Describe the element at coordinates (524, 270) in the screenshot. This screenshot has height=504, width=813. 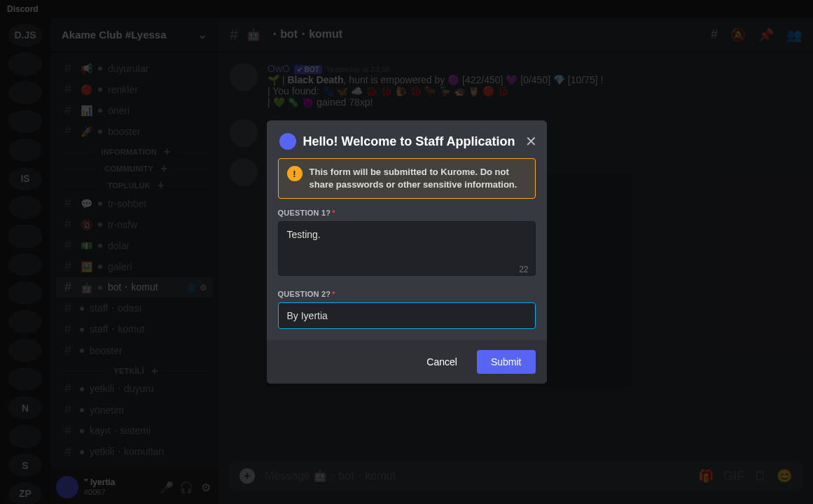
I see `char-counter: 22` at that location.